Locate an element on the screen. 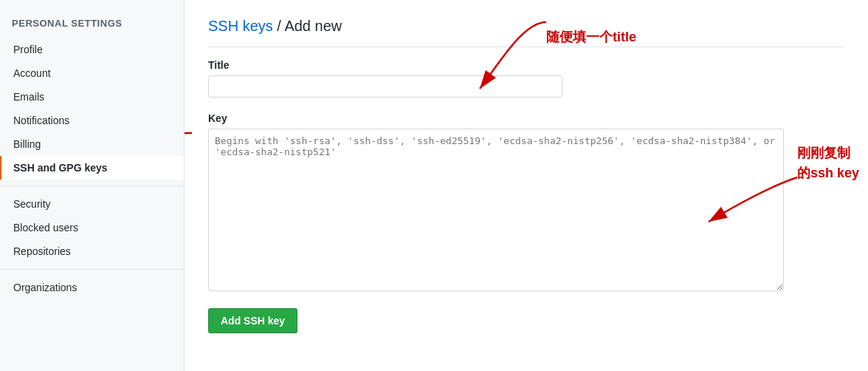 This screenshot has height=371, width=868. sidebar-item-emails: Emails is located at coordinates (92, 97).